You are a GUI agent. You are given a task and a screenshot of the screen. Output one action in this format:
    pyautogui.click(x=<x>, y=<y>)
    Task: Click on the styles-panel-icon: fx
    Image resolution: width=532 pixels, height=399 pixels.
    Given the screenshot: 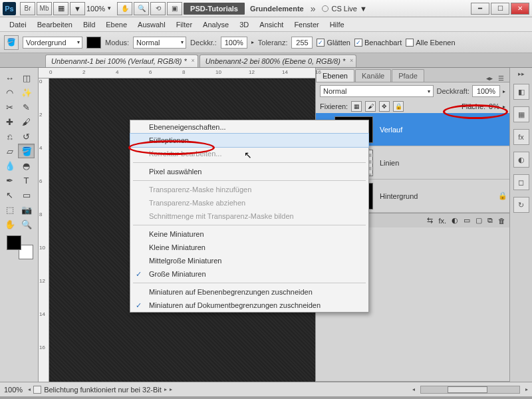 What is the action you would take?
    pyautogui.click(x=521, y=137)
    